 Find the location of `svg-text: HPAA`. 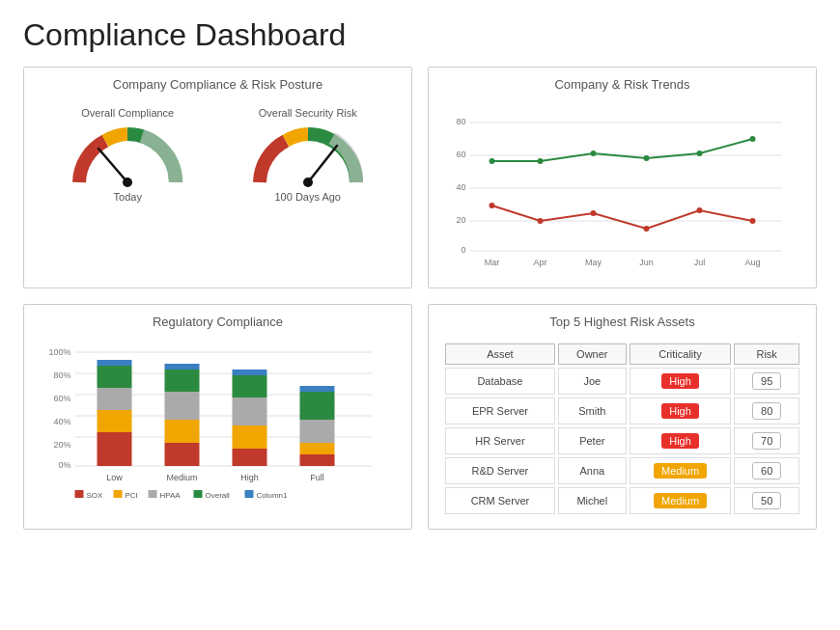

svg-text: HPAA is located at coordinates (171, 496).